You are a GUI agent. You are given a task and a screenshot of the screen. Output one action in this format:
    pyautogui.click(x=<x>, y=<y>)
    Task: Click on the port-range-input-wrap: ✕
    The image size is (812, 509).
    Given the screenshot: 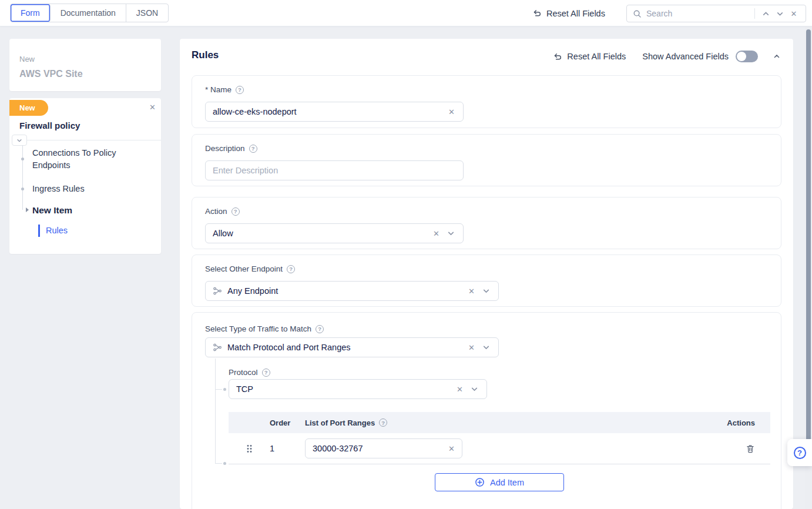 What is the action you would take?
    pyautogui.click(x=384, y=448)
    